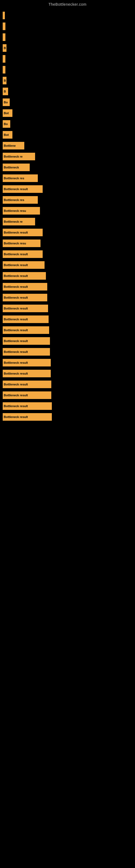 Image resolution: width=135 pixels, height=868 pixels. Describe the element at coordinates (13, 146) in the screenshot. I see `bar: Bottlene` at that location.